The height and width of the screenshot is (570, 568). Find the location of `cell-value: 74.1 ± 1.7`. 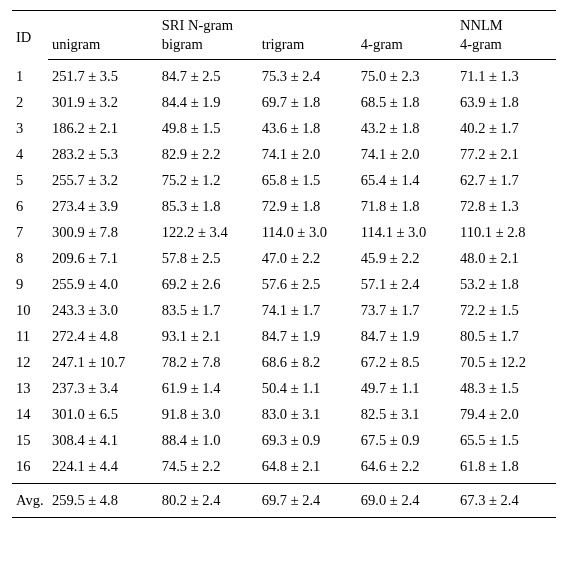

cell-value: 74.1 ± 1.7 is located at coordinates (308, 311).